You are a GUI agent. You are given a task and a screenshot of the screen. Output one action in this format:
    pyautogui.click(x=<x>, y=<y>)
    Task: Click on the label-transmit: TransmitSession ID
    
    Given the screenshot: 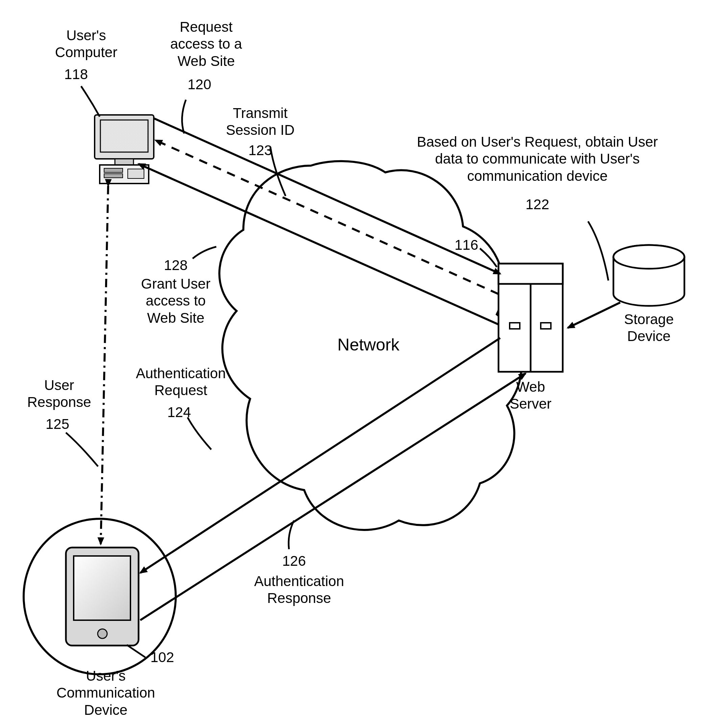 What is the action you would take?
    pyautogui.click(x=260, y=122)
    